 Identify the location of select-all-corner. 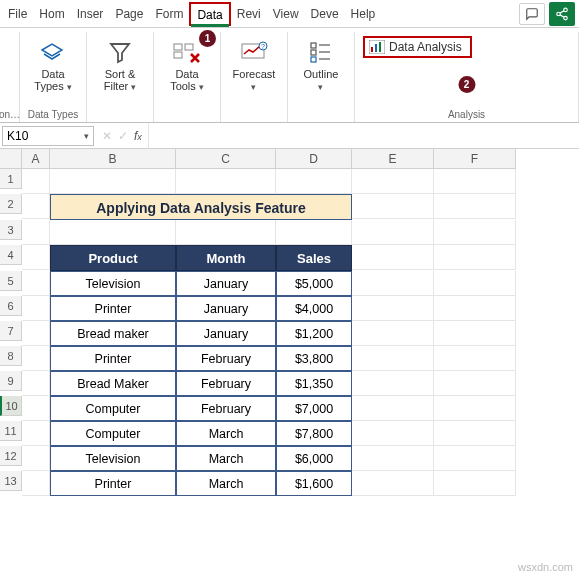
(11, 159).